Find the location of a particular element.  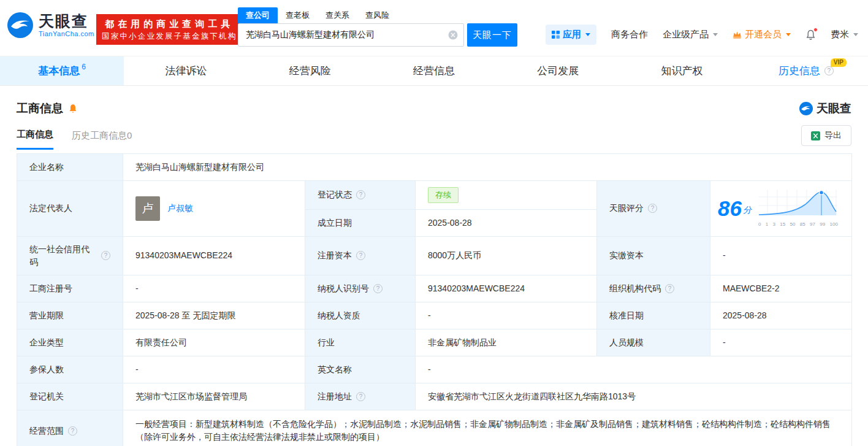

enterprise-products-label: 企业级产品 is located at coordinates (685, 34).